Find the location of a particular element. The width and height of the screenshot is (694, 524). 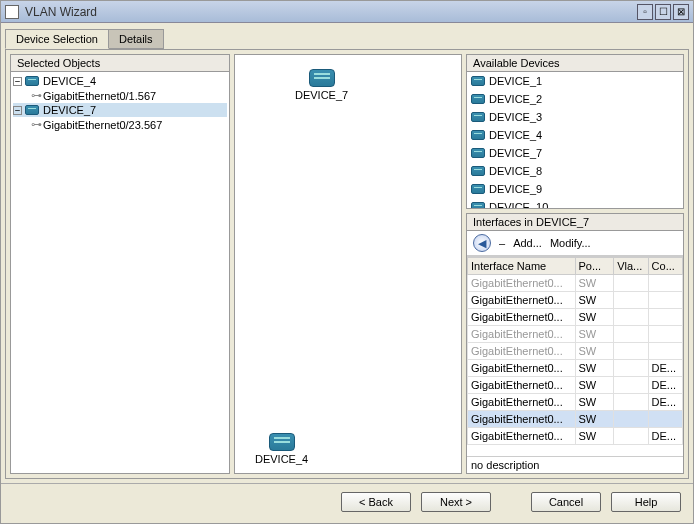

list-item: DEVICE_7 is located at coordinates (575, 153).